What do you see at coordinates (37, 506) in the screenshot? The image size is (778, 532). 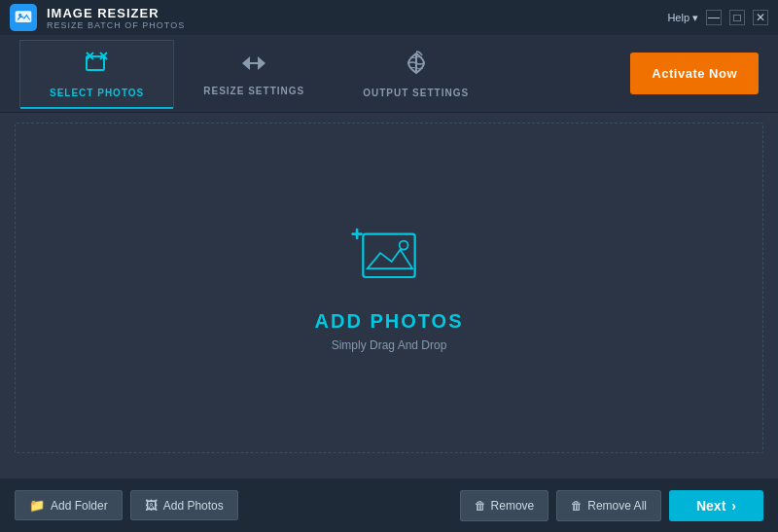 I see `folder-icon: 📁` at bounding box center [37, 506].